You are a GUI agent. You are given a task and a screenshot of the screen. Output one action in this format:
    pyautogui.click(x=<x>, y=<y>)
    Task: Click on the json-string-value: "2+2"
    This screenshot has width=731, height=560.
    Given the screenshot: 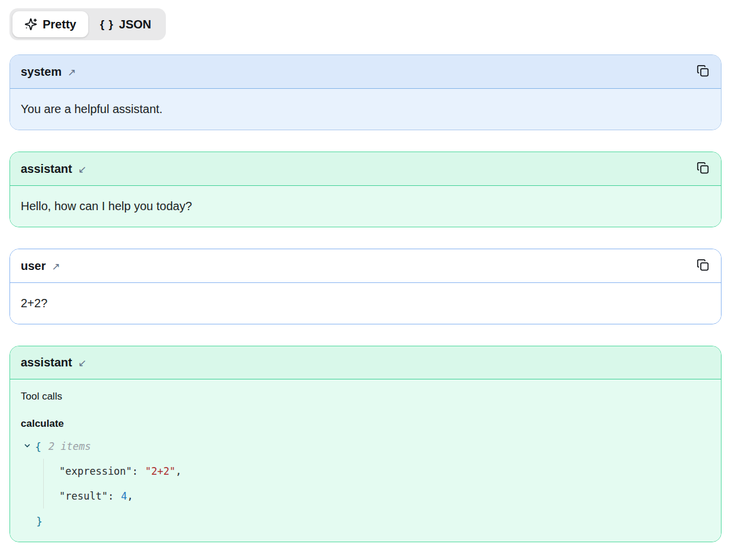 What is the action you would take?
    pyautogui.click(x=160, y=471)
    